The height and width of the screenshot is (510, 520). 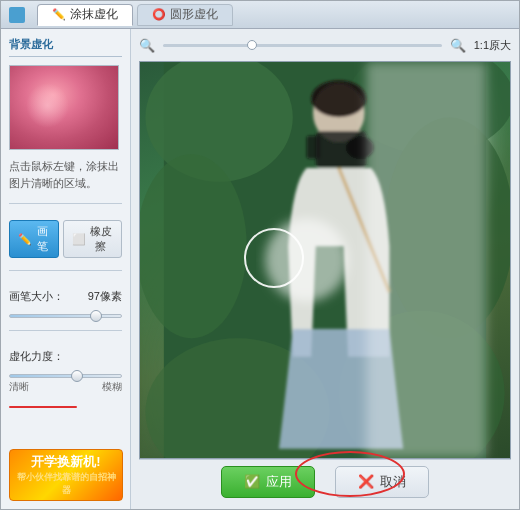 What do you see at coordinates (19, 387) in the screenshot?
I see `blur-min-label: 清晰` at bounding box center [19, 387].